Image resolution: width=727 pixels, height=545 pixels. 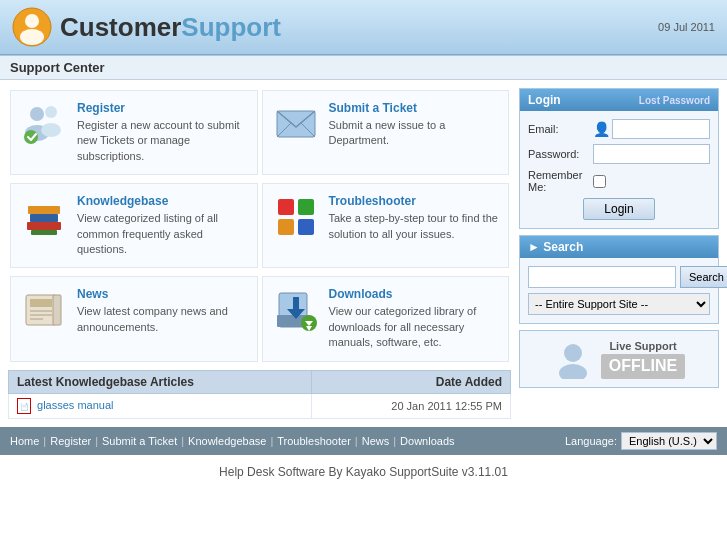 What do you see at coordinates (96, 441) in the screenshot?
I see `footer-sep-2: |` at bounding box center [96, 441].